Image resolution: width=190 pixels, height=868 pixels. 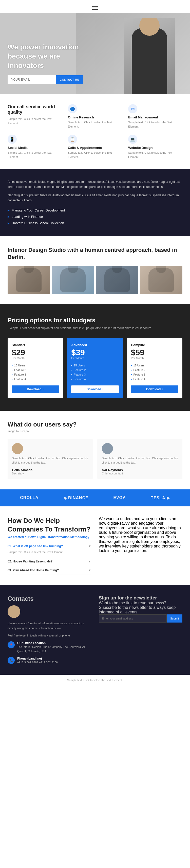 I want to click on pricing-card-1: Advanced $39 Per Month 15 Users Feature …, so click(x=95, y=368).